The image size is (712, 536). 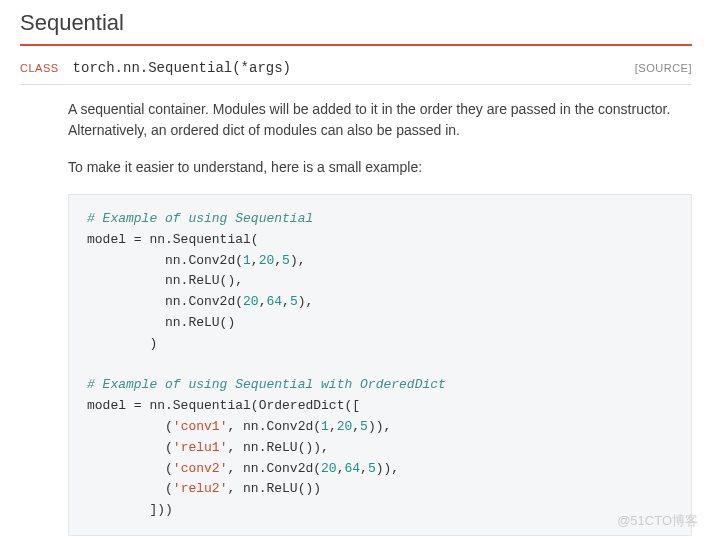 What do you see at coordinates (173, 240) in the screenshot?
I see `code-line: model = nn.Sequential(` at bounding box center [173, 240].